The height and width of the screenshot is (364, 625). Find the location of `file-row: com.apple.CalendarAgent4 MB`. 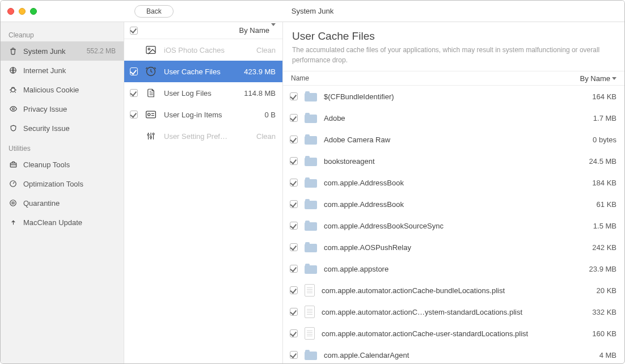

file-row: com.apple.CalendarAgent4 MB is located at coordinates (454, 354).